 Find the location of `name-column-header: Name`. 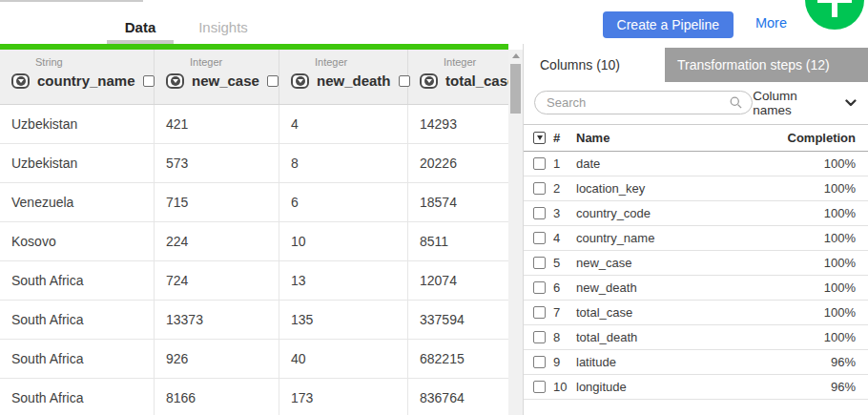

name-column-header: Name is located at coordinates (682, 137).